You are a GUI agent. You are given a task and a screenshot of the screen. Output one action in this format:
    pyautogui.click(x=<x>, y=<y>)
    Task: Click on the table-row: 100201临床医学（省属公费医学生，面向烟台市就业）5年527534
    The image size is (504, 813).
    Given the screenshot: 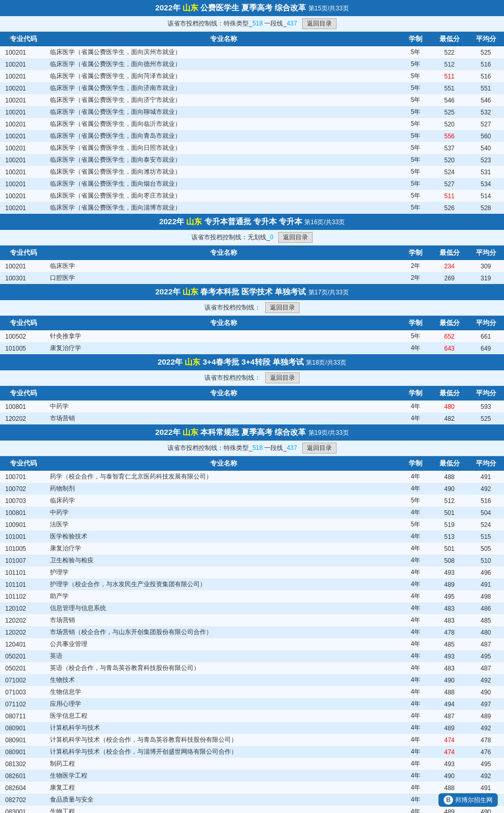 What is the action you would take?
    pyautogui.click(x=252, y=184)
    